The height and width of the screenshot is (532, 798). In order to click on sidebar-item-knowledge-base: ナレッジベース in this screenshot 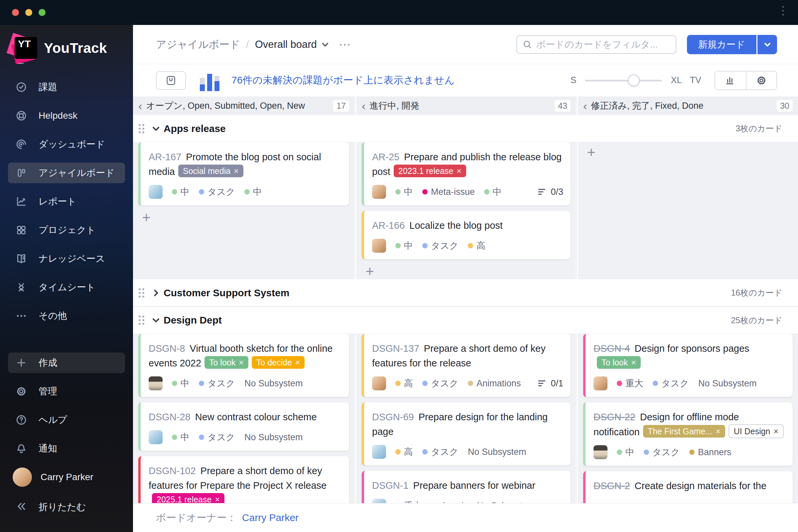, I will do `click(66, 259)`.